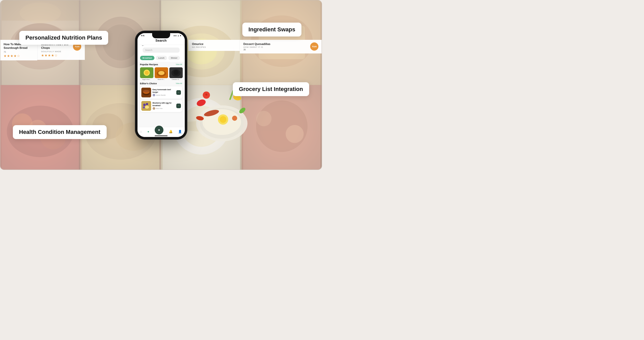 This screenshot has height=340, width=644. I want to click on editor-item-2-info: Blueberry with egg for breakfast Alice F…, so click(164, 106).